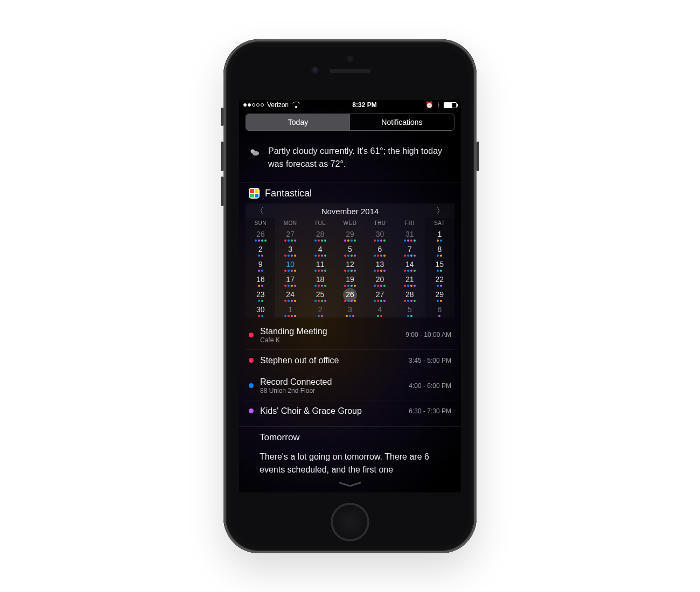 The width and height of the screenshot is (700, 592). What do you see at coordinates (290, 223) in the screenshot?
I see `dow-label: MON` at bounding box center [290, 223].